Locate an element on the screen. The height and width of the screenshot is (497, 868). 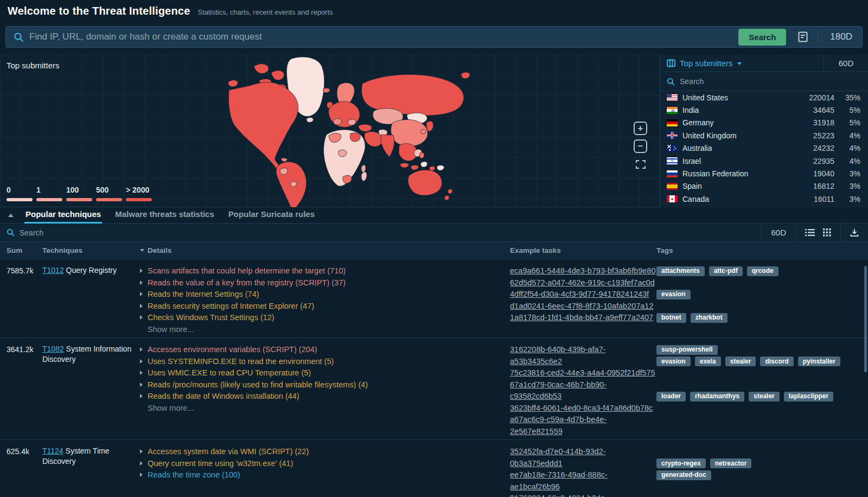
task-link: eca9a661-5448-4de3-b793-bf3ab6fb9e80 is located at coordinates (583, 271).